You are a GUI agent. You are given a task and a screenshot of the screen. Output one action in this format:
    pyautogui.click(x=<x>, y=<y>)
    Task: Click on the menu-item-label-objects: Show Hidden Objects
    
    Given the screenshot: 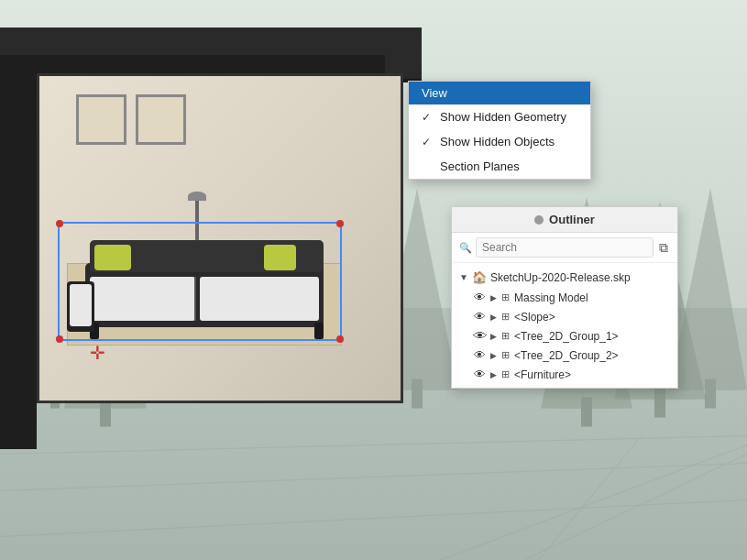 What is the action you would take?
    pyautogui.click(x=497, y=141)
    